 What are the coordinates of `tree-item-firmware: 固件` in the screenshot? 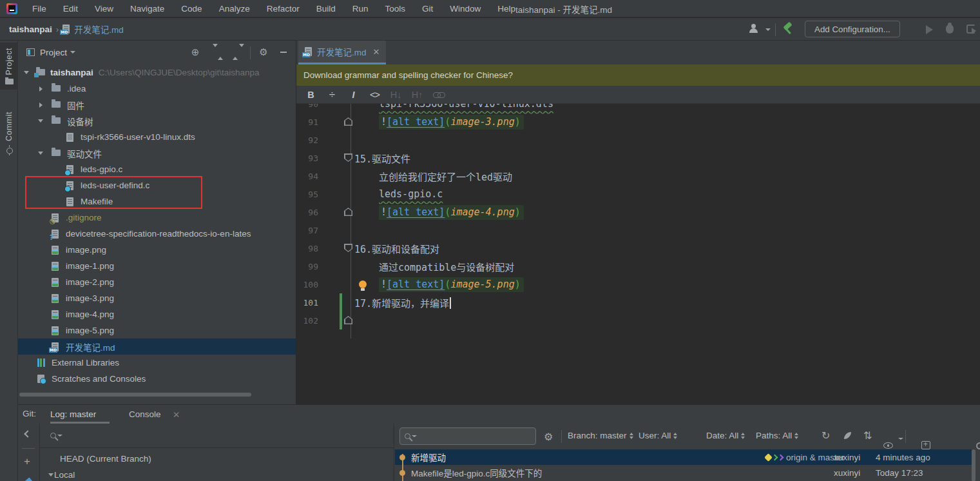 It's located at (157, 104).